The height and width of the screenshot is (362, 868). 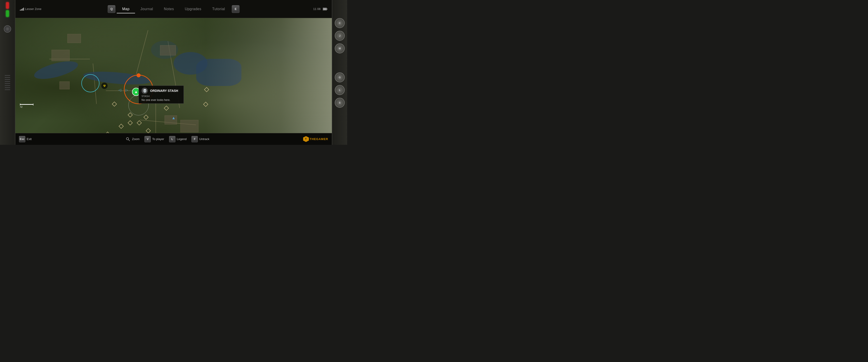 I want to click on right-button-j: J, so click(x=340, y=36).